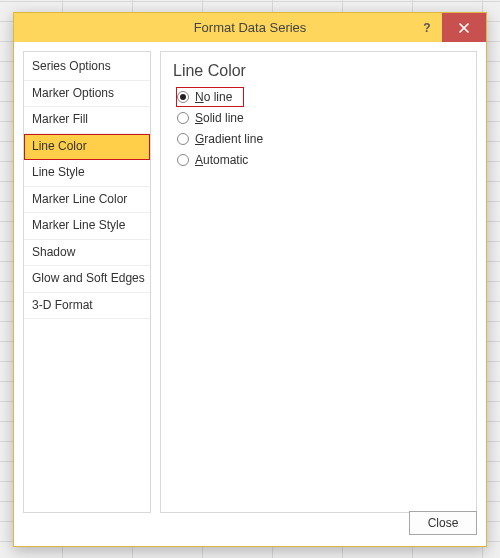 The height and width of the screenshot is (558, 500). What do you see at coordinates (87, 254) in the screenshot?
I see `sidebar-item-shadow: Shadow` at bounding box center [87, 254].